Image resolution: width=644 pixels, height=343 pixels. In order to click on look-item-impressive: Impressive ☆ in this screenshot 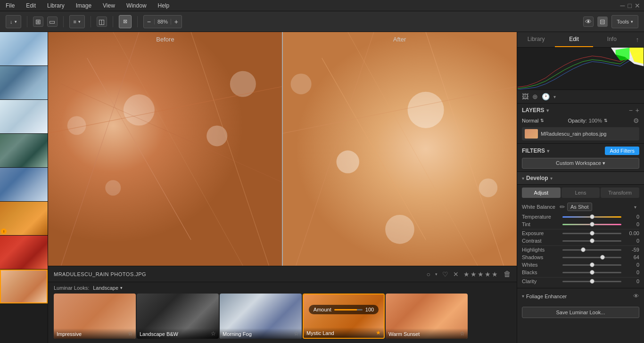, I will do `click(95, 316)`.